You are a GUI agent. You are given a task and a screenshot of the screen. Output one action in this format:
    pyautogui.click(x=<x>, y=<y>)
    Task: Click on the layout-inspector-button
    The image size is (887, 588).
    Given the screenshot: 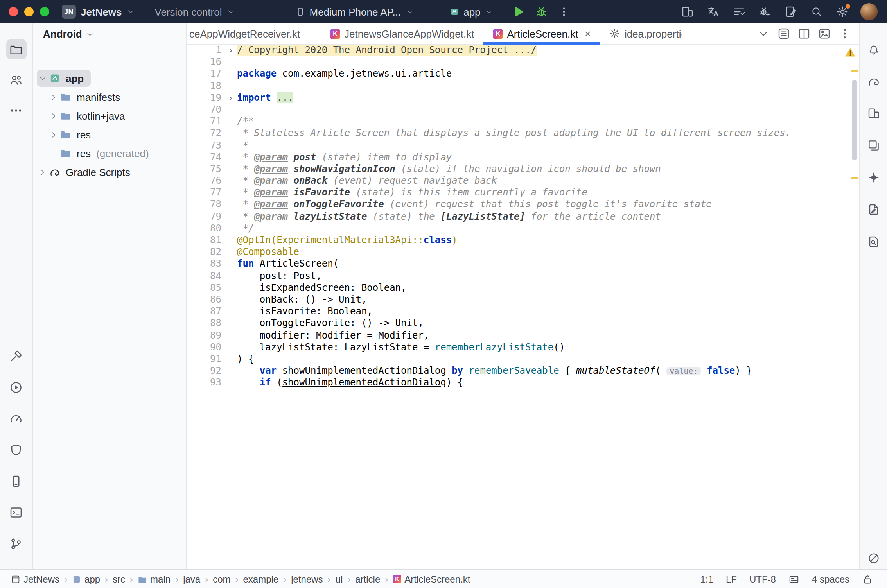 What is the action you would take?
    pyautogui.click(x=873, y=210)
    